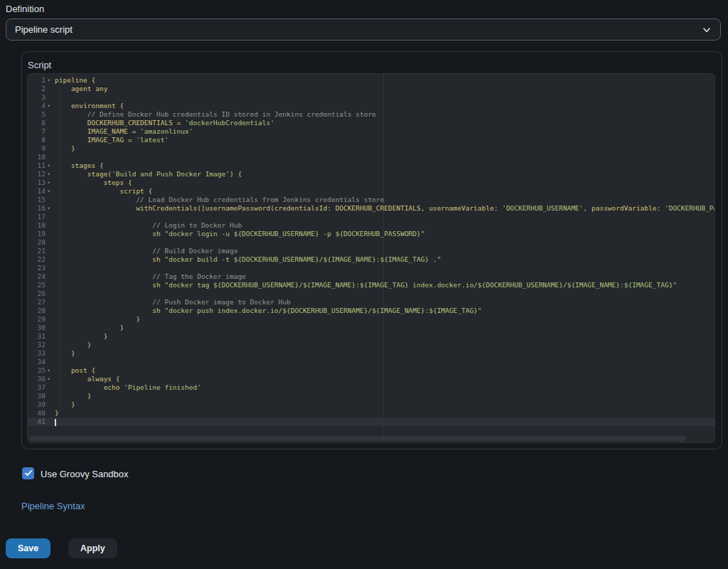 The width and height of the screenshot is (728, 569). I want to click on code-line: 29 }, so click(371, 319).